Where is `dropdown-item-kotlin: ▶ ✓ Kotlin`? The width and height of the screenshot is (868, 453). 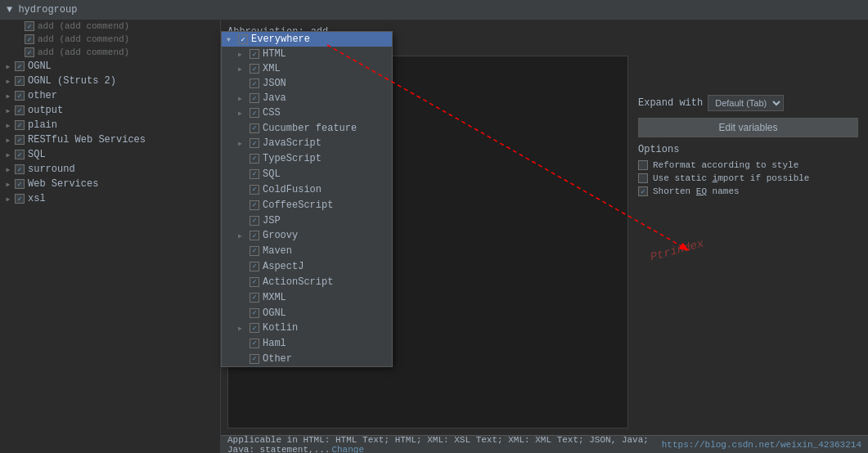
dropdown-item-kotlin: ▶ ✓ Kotlin is located at coordinates (307, 328).